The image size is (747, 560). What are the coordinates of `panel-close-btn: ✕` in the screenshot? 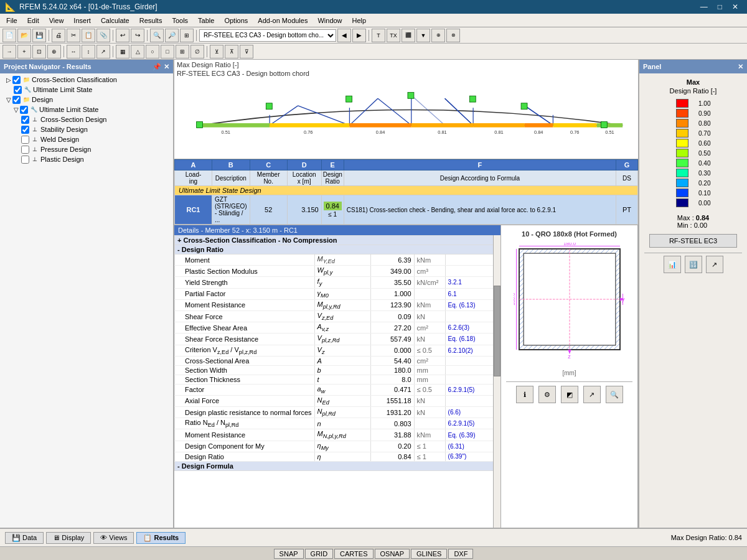 It's located at (741, 67).